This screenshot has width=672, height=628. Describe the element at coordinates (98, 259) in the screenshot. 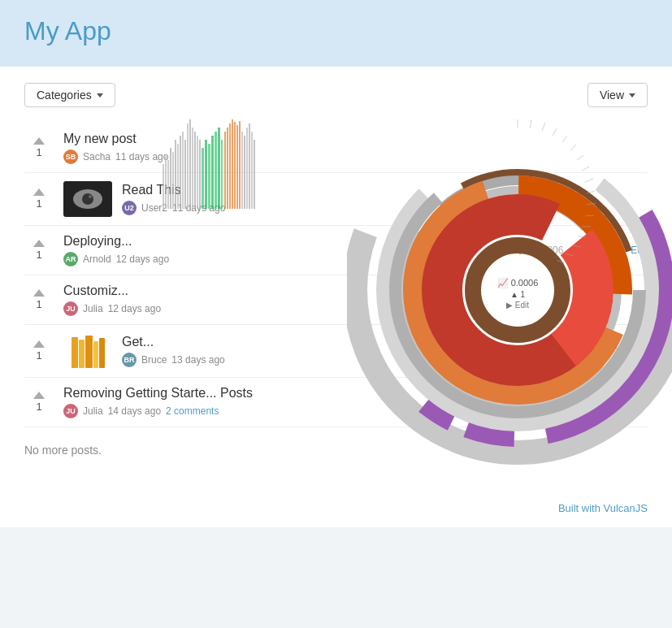

I see `author-name: Arnold` at that location.